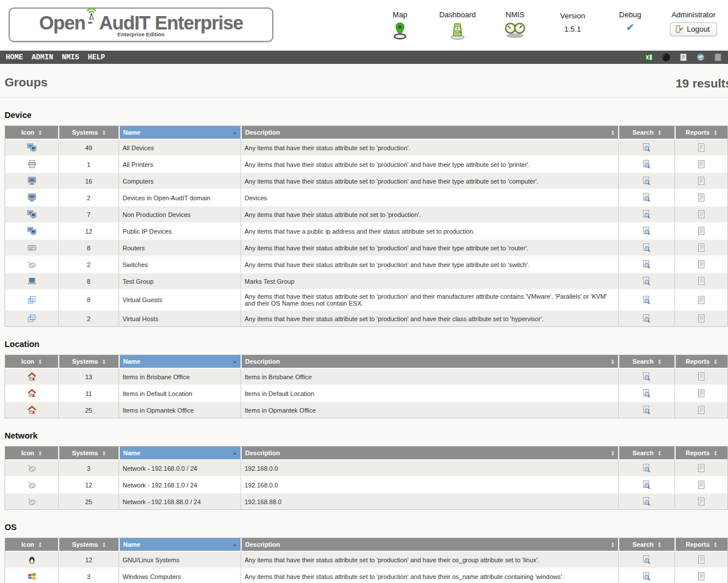 Image resolution: width=728 pixels, height=583 pixels. Describe the element at coordinates (684, 58) in the screenshot. I see `text-export-icon` at that location.